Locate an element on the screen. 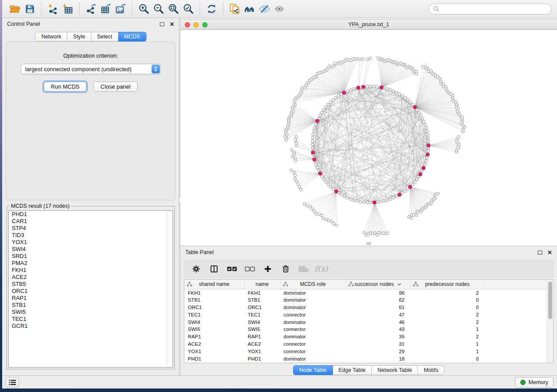  task-history-button is located at coordinates (12, 382).